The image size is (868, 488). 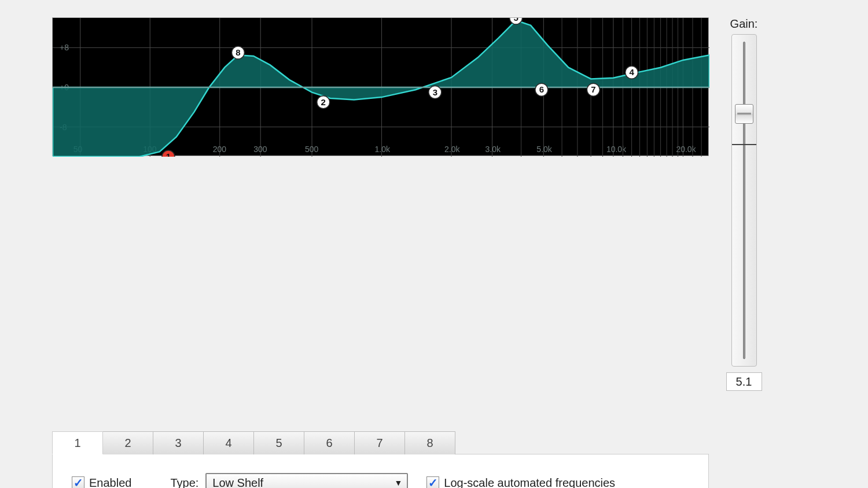 What do you see at coordinates (178, 443) in the screenshot?
I see `band-tab-3: 3` at bounding box center [178, 443].